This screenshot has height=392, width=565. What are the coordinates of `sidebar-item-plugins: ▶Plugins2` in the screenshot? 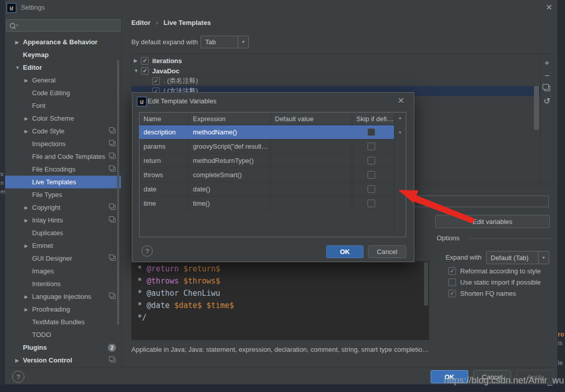 It's located at (63, 347).